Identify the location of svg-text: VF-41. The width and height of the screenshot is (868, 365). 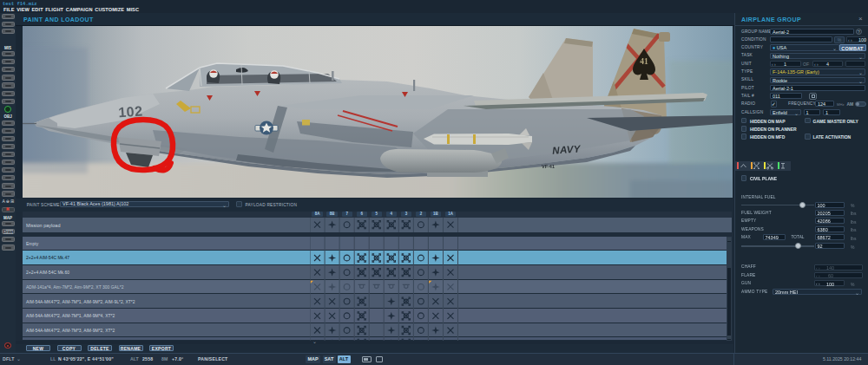
(549, 166).